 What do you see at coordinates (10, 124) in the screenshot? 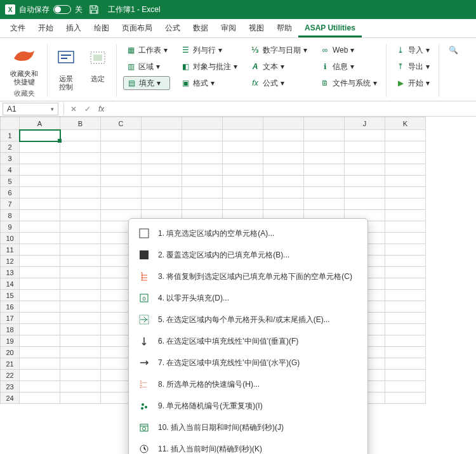
I see `select-all-corner` at bounding box center [10, 124].